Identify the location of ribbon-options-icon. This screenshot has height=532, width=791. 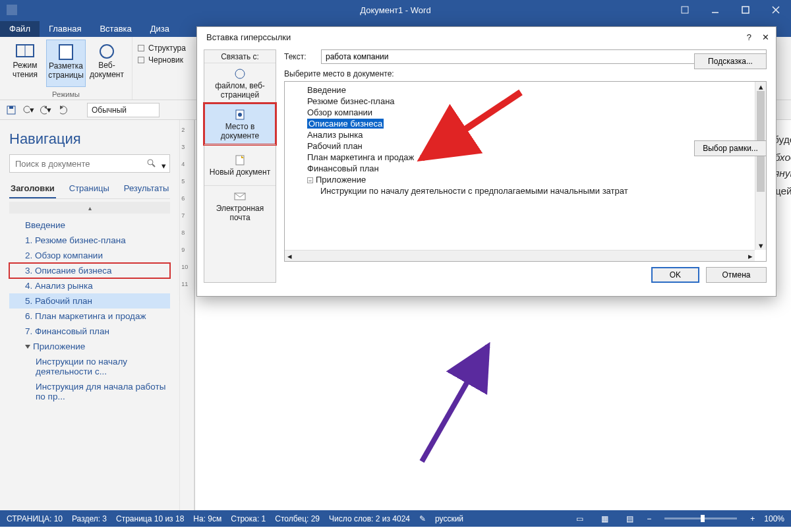
(685, 10).